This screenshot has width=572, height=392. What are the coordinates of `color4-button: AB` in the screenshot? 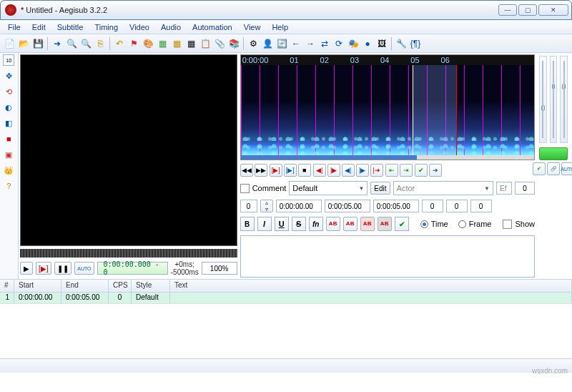 It's located at (385, 224).